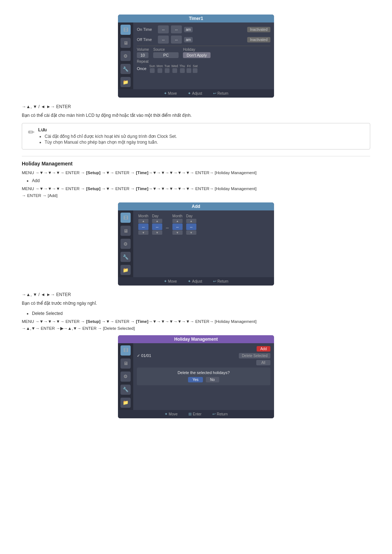  I want to click on note-item-1: Tùy chọn Manual cho phép bạn chọn một ng…, so click(204, 142).